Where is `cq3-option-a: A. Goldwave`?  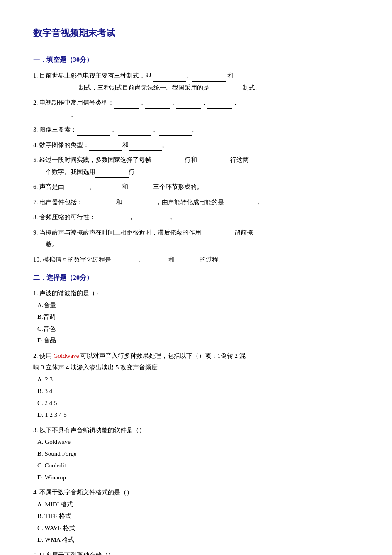 cq3-option-a: A. Goldwave is located at coordinates (198, 442).